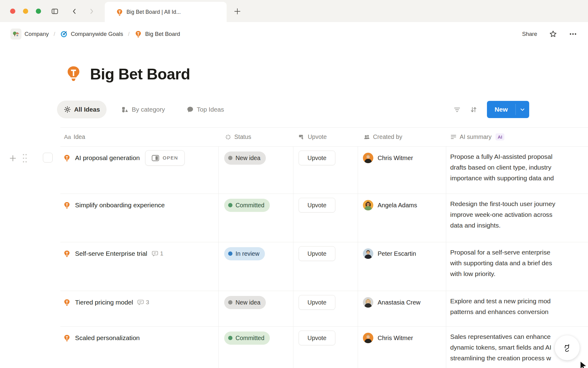 This screenshot has height=368, width=588. Describe the element at coordinates (120, 205) in the screenshot. I see `idea-title: Simplify onboarding experience` at that location.